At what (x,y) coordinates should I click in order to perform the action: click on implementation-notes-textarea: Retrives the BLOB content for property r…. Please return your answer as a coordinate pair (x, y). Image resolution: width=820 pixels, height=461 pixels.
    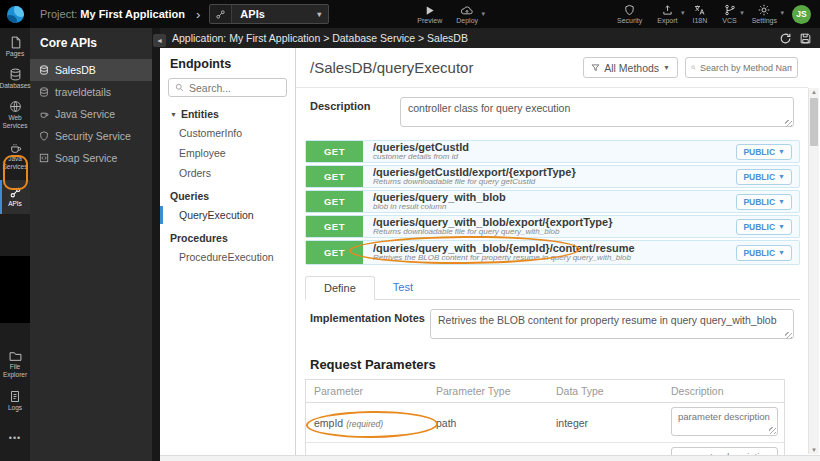
    Looking at the image, I should click on (612, 324).